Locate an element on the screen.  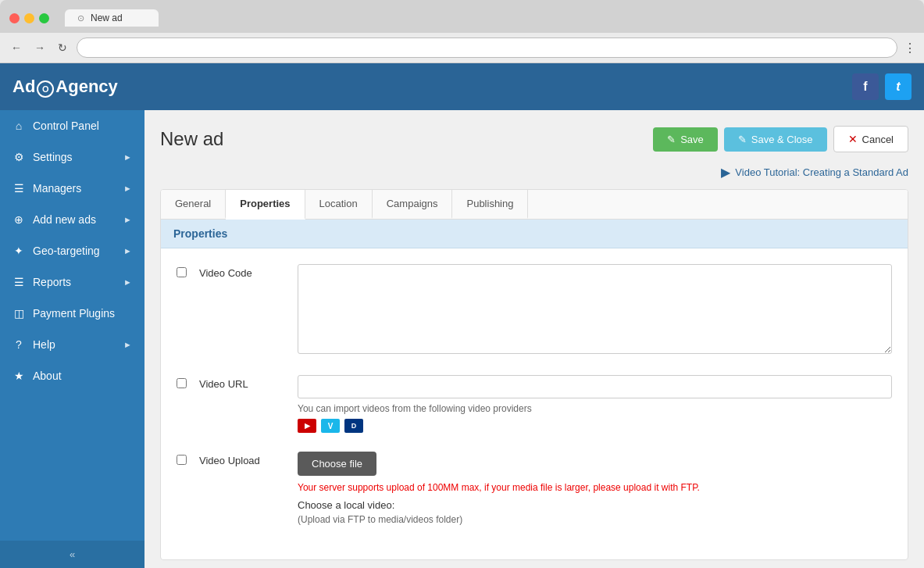
back-button: ← is located at coordinates (16, 48).